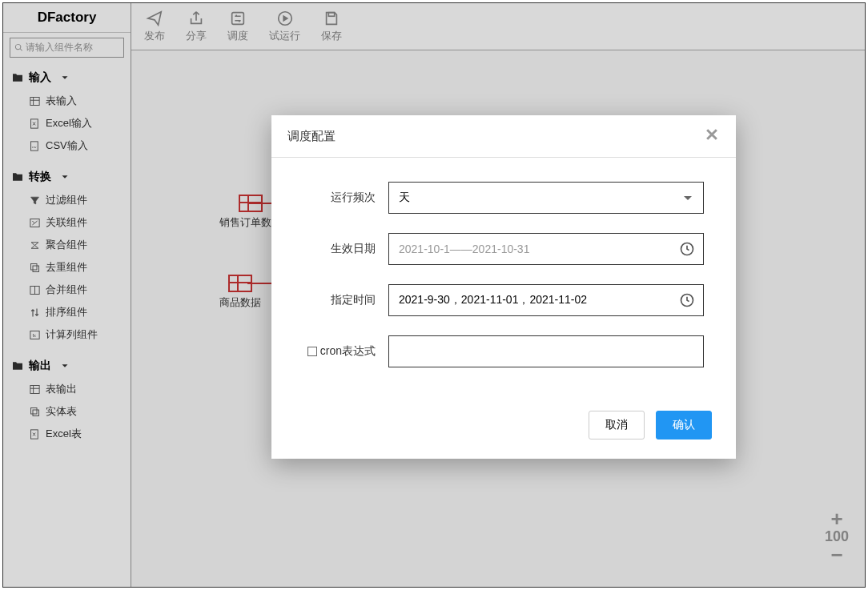 This screenshot has height=590, width=868. What do you see at coordinates (404, 198) in the screenshot?
I see `frequency-value: 天` at bounding box center [404, 198].